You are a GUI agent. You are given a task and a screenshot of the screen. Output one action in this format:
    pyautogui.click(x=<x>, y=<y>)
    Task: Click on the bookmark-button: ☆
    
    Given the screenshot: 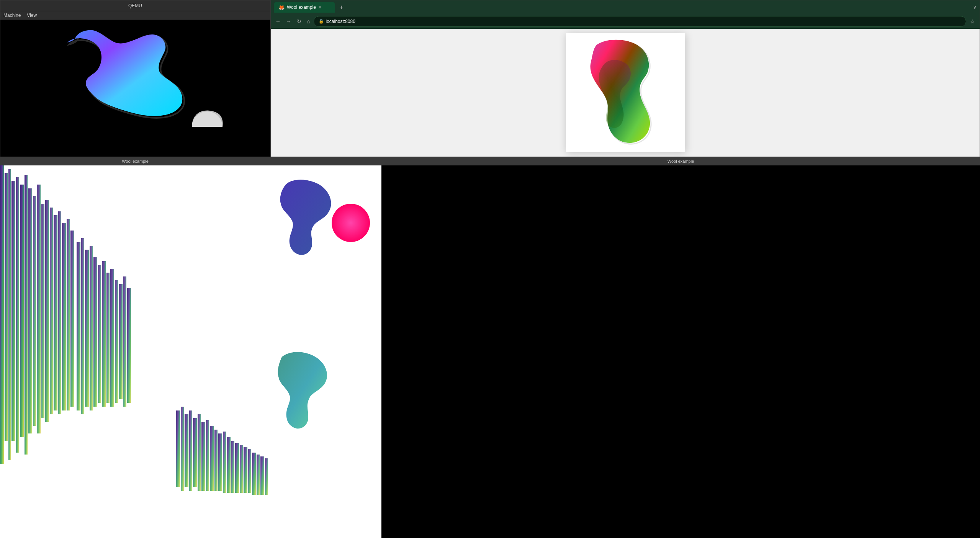 What is the action you would take?
    pyautogui.click(x=973, y=21)
    